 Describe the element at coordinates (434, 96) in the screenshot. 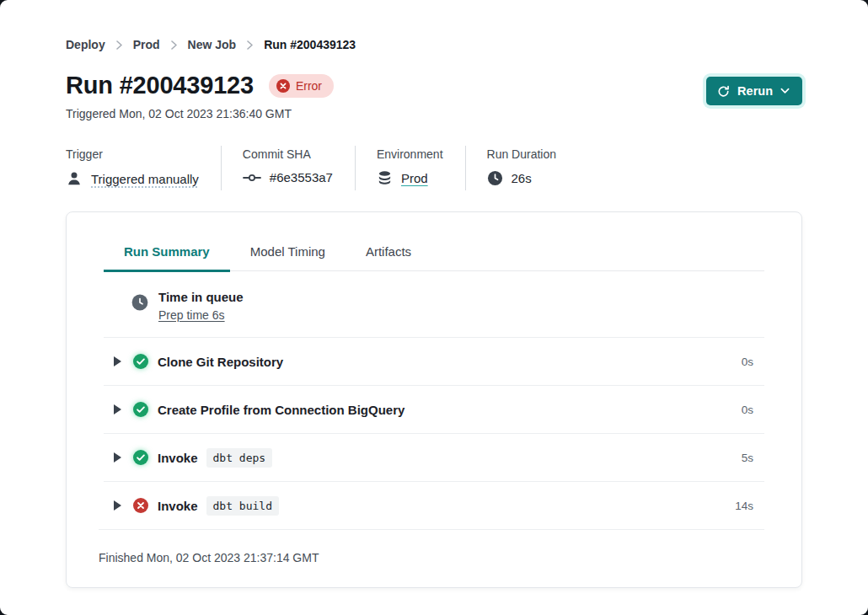

I see `page-header: Run #200439123 Error Triggered Mon, 02 O…` at that location.